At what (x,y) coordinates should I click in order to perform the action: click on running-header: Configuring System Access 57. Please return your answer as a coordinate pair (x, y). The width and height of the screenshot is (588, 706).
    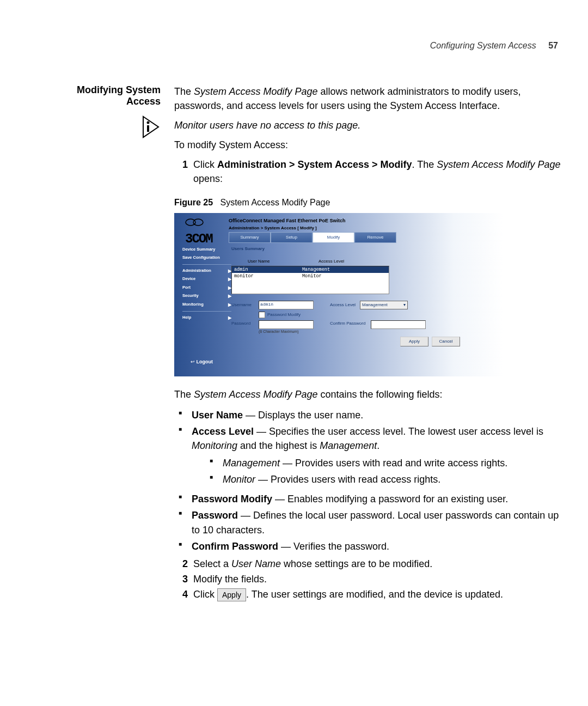
    Looking at the image, I should click on (494, 46).